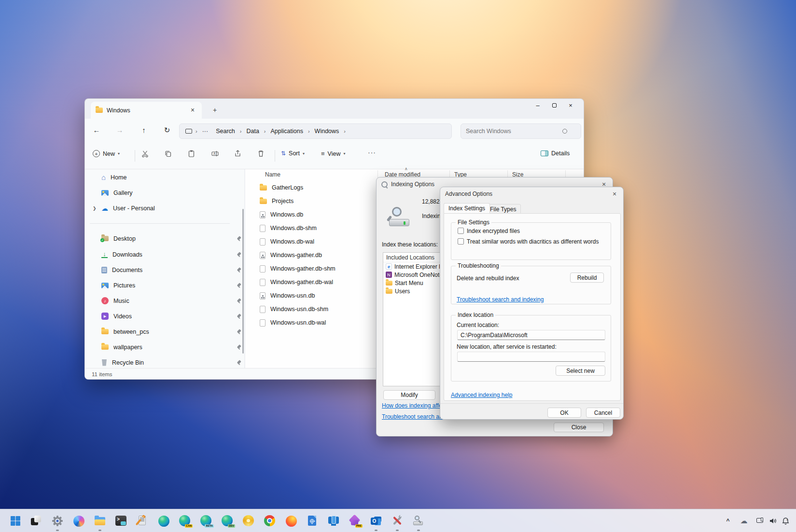 This screenshot has height=532, width=796. Describe the element at coordinates (95, 208) in the screenshot. I see `expand-chevron-icon: ❯` at that location.